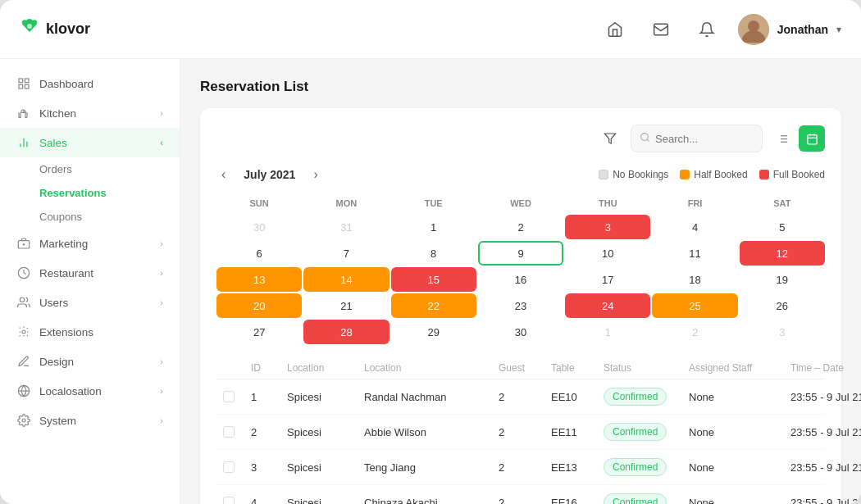 The height and width of the screenshot is (504, 861). Describe the element at coordinates (608, 227) in the screenshot. I see `cal-cell-3: 3` at that location.